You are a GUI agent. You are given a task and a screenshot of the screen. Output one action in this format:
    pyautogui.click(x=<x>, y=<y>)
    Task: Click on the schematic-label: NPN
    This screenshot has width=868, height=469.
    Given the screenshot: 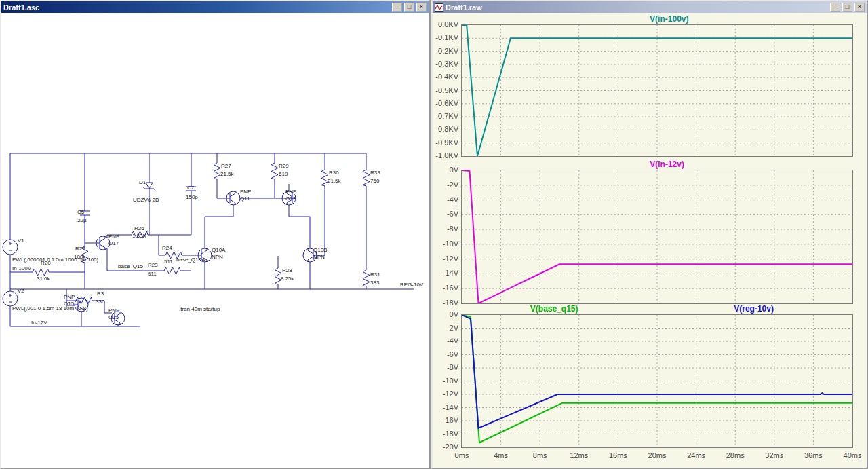 What is the action you would take?
    pyautogui.click(x=217, y=257)
    